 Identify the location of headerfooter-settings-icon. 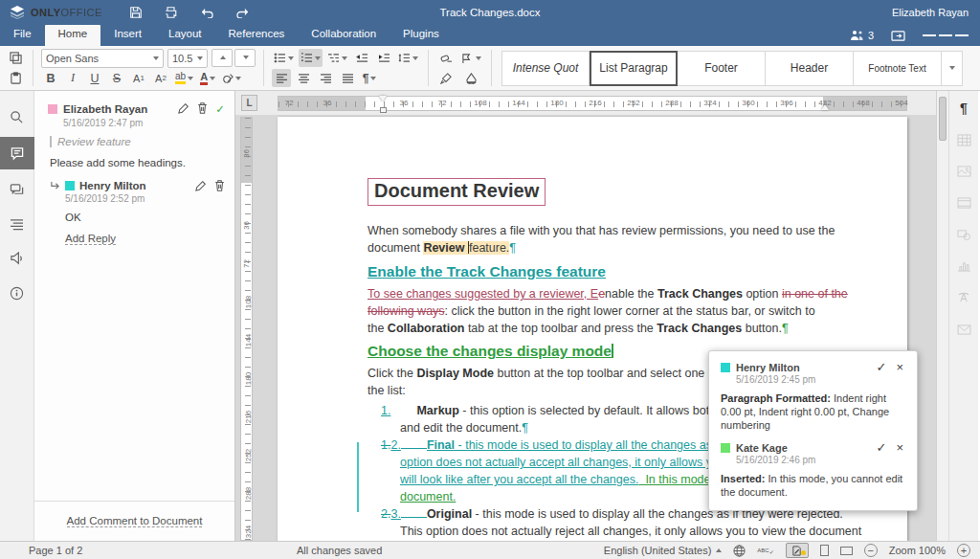
(964, 203).